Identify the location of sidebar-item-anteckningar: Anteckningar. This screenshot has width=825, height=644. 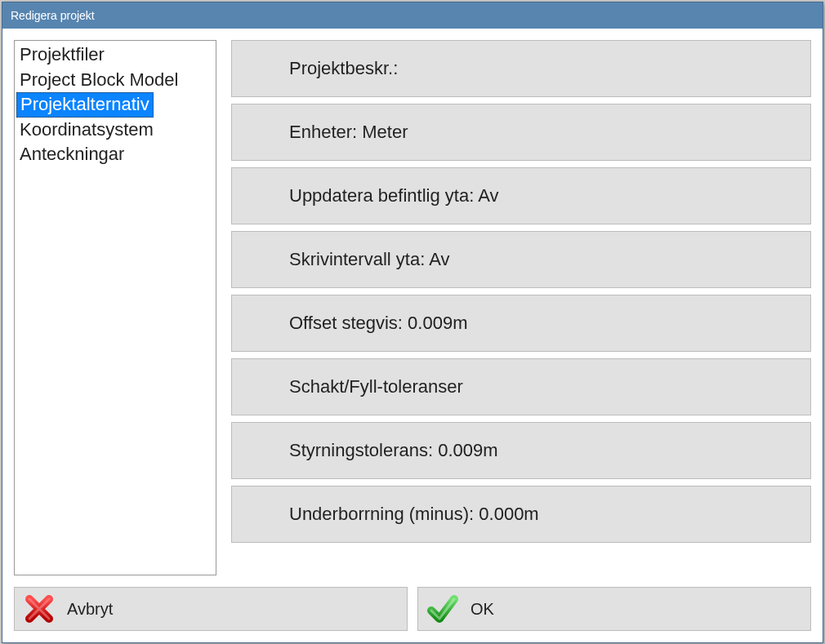
(115, 155).